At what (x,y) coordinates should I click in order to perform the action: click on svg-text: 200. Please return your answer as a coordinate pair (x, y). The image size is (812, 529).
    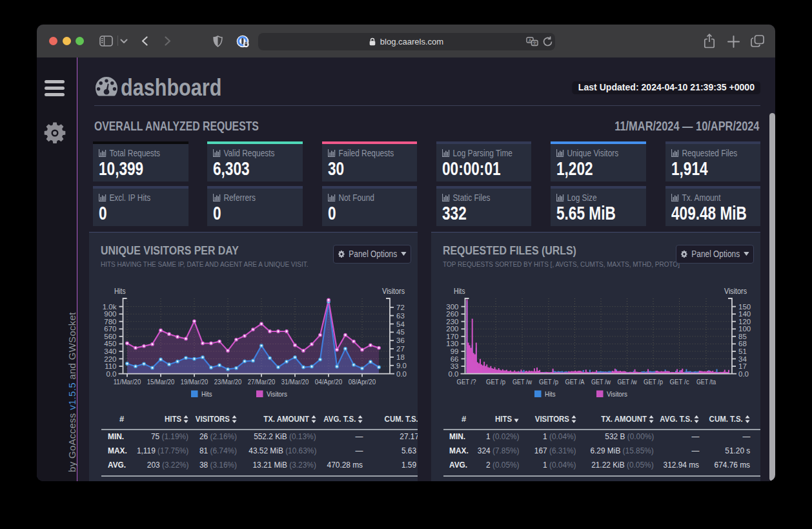
    Looking at the image, I should click on (452, 329).